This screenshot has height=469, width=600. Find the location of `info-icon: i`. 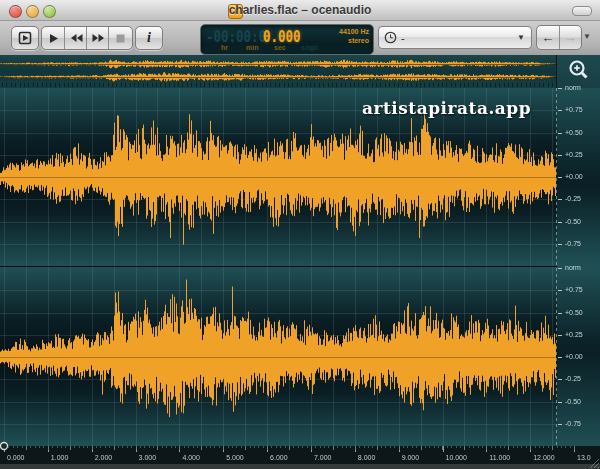

info-icon: i is located at coordinates (149, 38).